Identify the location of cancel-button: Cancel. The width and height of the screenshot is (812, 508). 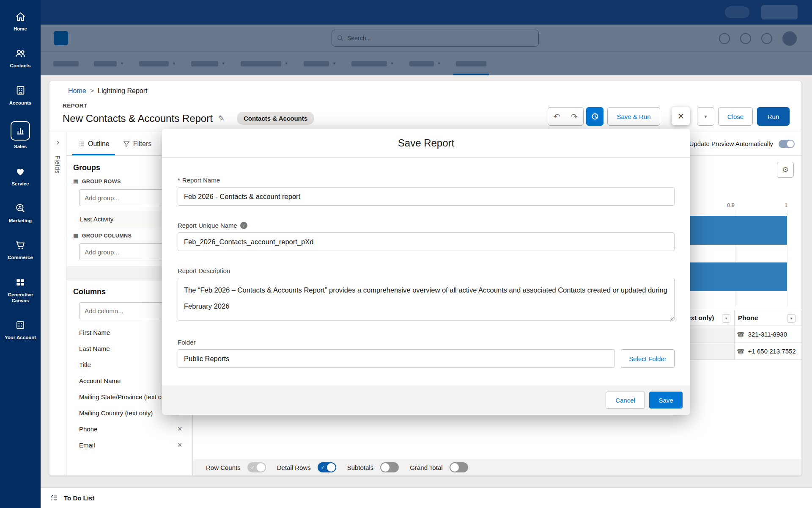
(625, 400).